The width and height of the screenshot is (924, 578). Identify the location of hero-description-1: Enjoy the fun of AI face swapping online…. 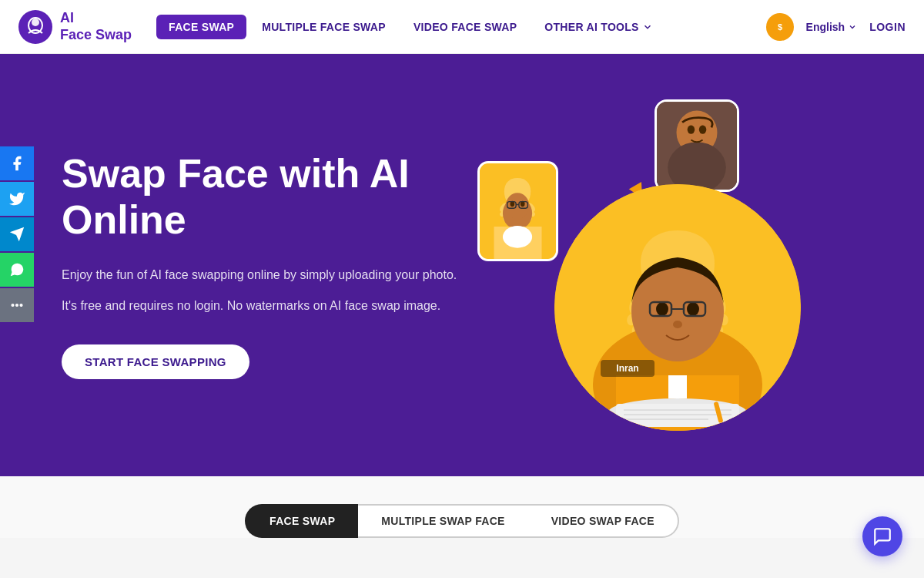
(262, 275).